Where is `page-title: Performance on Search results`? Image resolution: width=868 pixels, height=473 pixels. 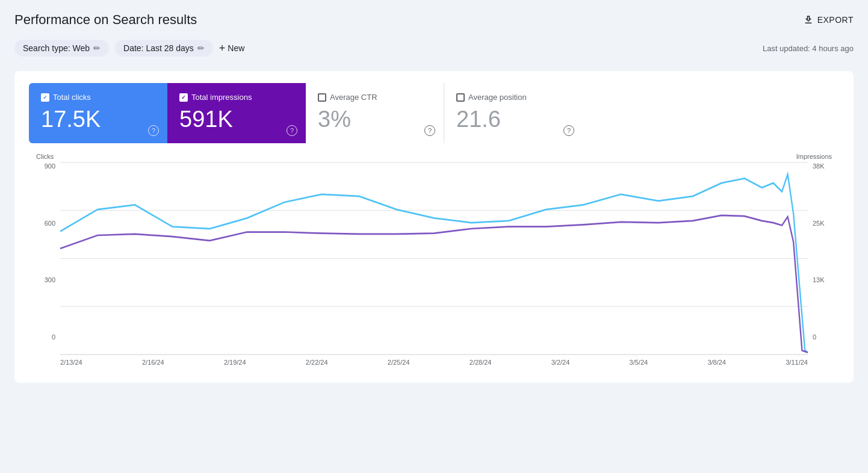
page-title: Performance on Search results is located at coordinates (106, 20).